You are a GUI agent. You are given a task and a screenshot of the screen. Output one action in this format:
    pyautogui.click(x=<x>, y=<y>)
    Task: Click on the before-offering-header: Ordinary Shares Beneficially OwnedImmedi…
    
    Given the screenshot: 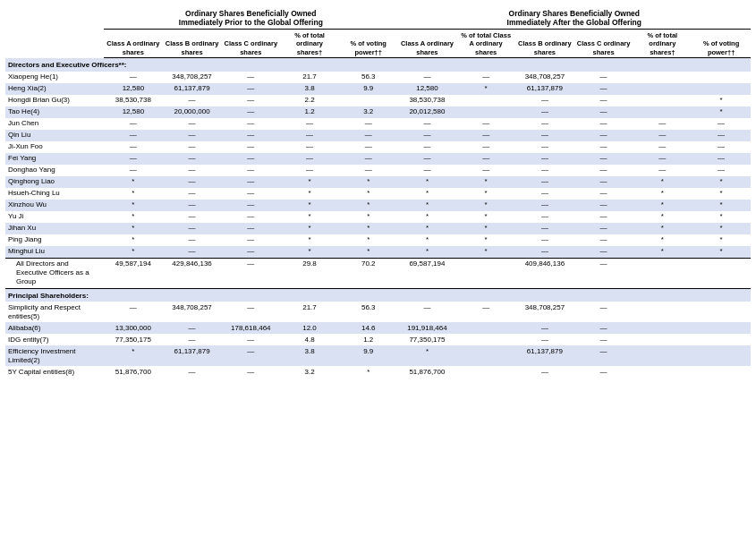 What is the action you would take?
    pyautogui.click(x=251, y=18)
    